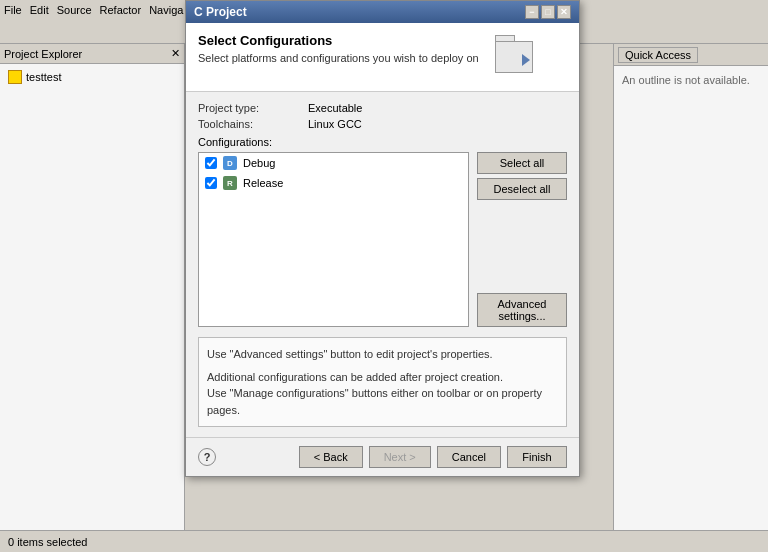 This screenshot has height=552, width=768. Describe the element at coordinates (335, 124) in the screenshot. I see `toolchains-value: Linux GCC` at that location.